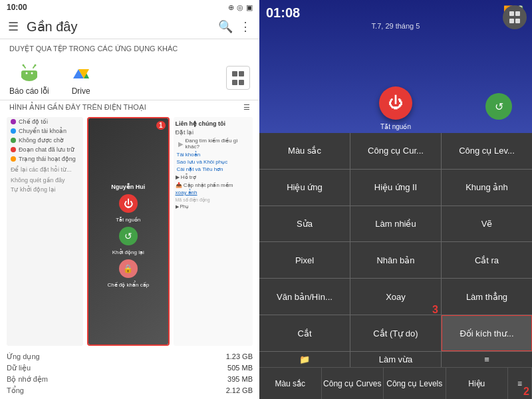 The image size is (532, 399). Describe the element at coordinates (477, 383) in the screenshot. I see `bottom-hieu: Hiệu` at that location.